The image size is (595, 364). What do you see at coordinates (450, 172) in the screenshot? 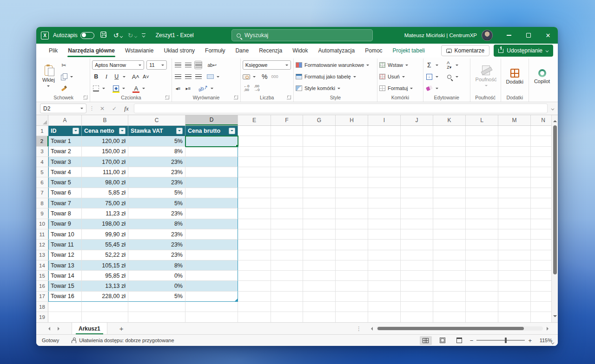
I see `cell-K5` at bounding box center [450, 172].